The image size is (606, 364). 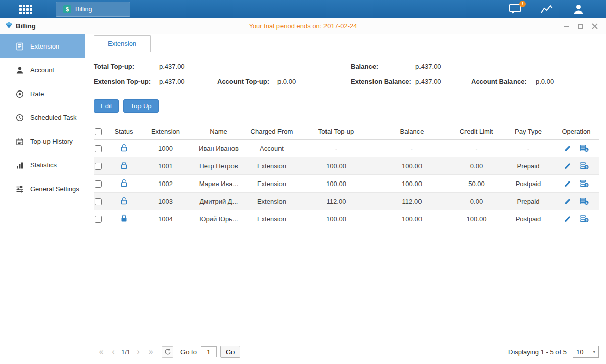 What do you see at coordinates (122, 43) in the screenshot?
I see `tab-extension: Extension` at bounding box center [122, 43].